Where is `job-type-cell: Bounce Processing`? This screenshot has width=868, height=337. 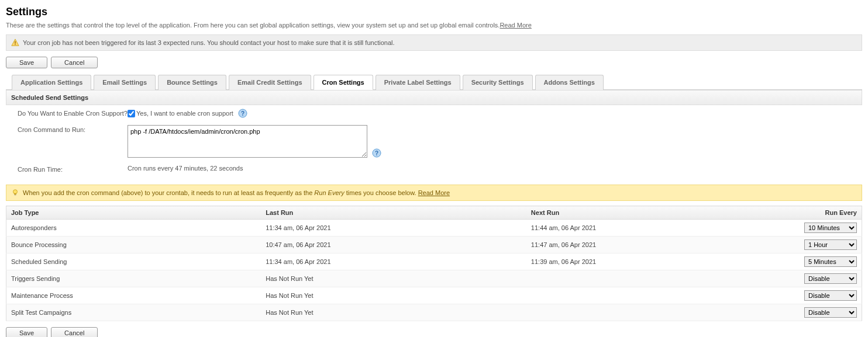 job-type-cell: Bounce Processing is located at coordinates (134, 245).